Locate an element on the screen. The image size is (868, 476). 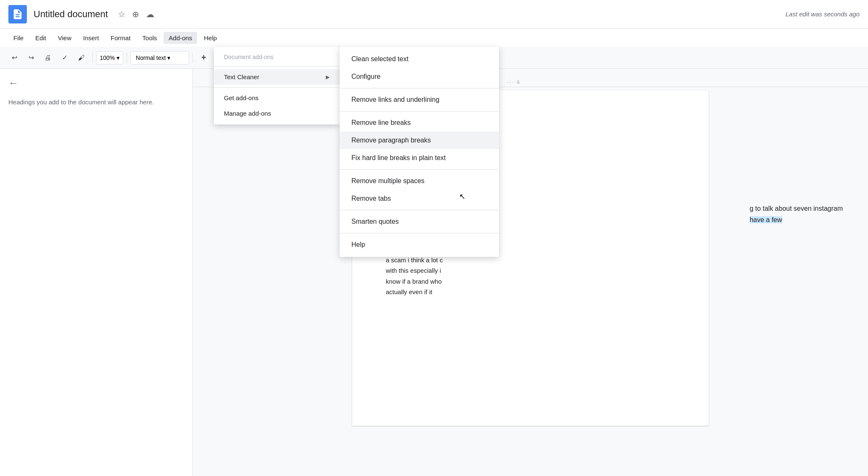
dropdown-manage-addons: Manage add-ons is located at coordinates (277, 113).